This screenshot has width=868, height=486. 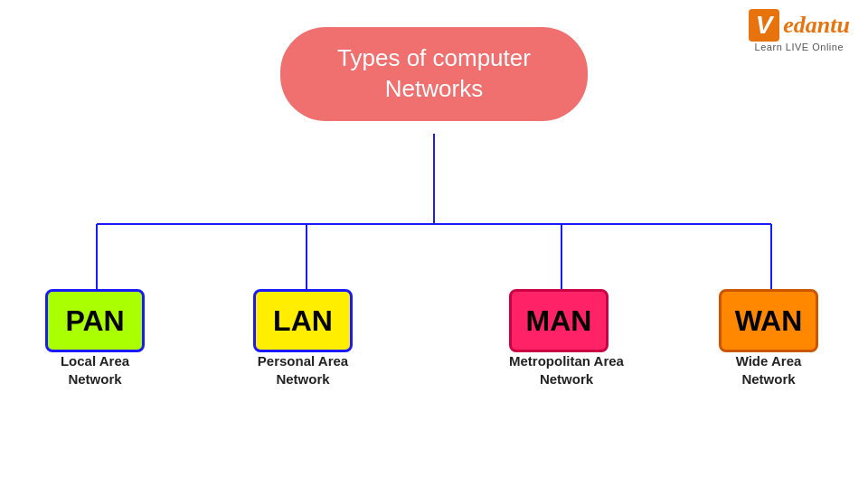 What do you see at coordinates (559, 321) in the screenshot?
I see `man-box: MAN` at bounding box center [559, 321].